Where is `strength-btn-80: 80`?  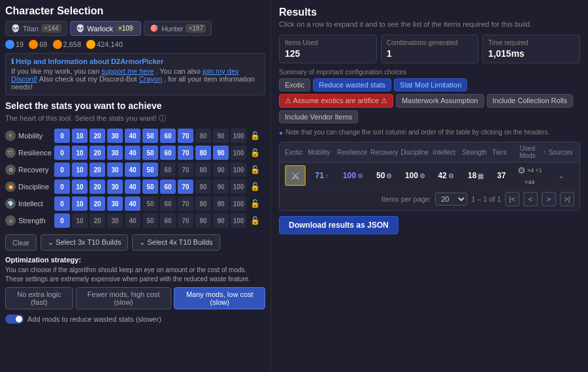 strength-btn-80: 80 is located at coordinates (203, 221).